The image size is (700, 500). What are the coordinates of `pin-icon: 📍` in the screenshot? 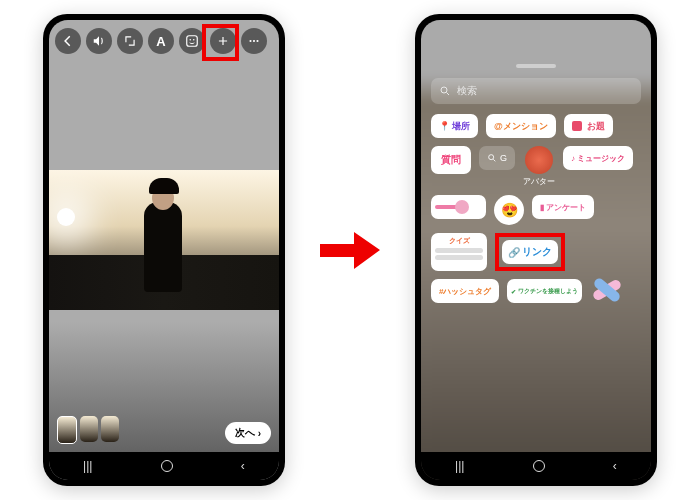 It's located at (444, 126).